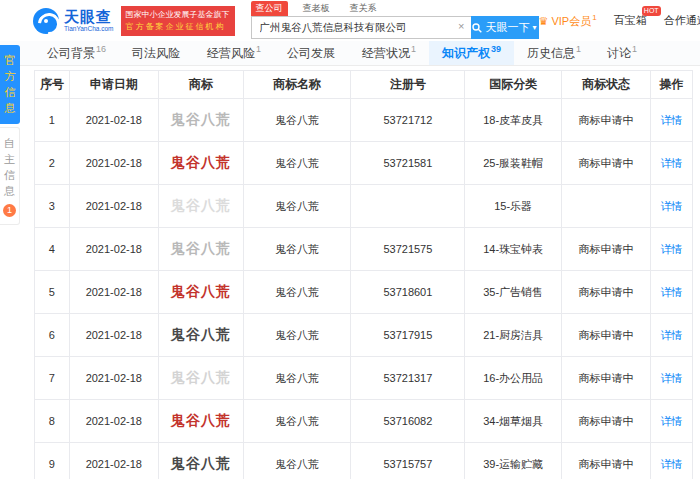  I want to click on tab-label: 讨论, so click(619, 54).